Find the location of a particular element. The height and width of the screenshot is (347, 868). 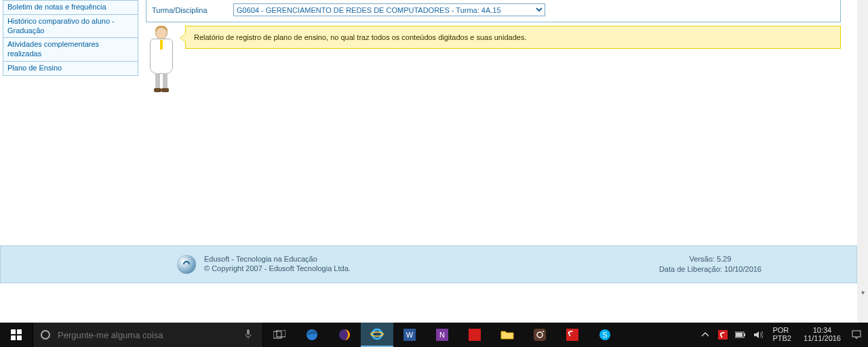

onenote-icon: N is located at coordinates (442, 335).